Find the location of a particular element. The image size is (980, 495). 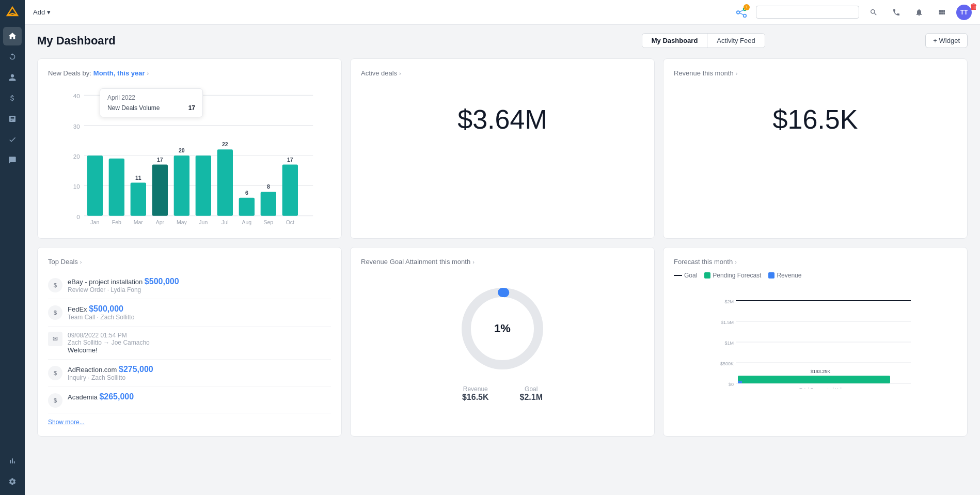

forecast-chevron: › is located at coordinates (736, 262).